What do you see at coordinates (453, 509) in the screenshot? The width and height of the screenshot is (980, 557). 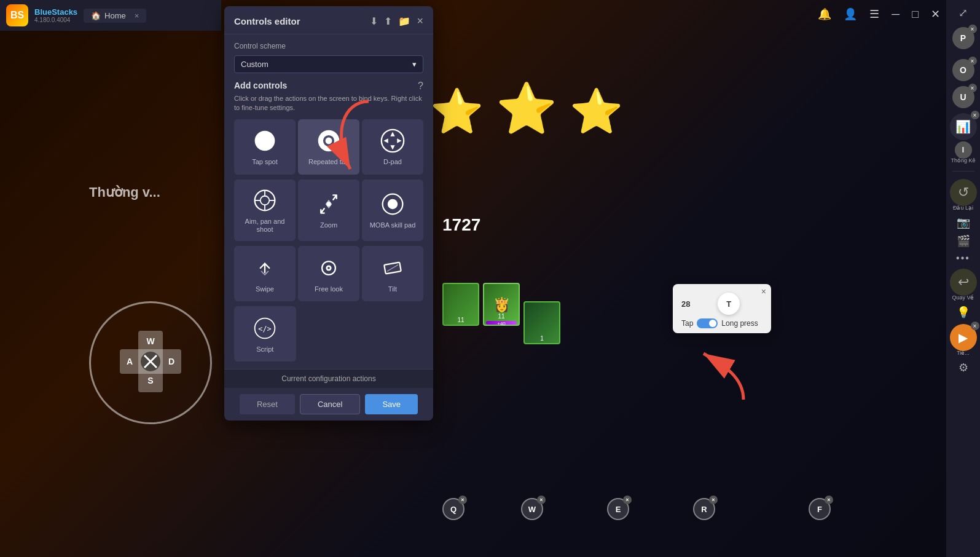 I see `key-q: Q ×` at bounding box center [453, 509].